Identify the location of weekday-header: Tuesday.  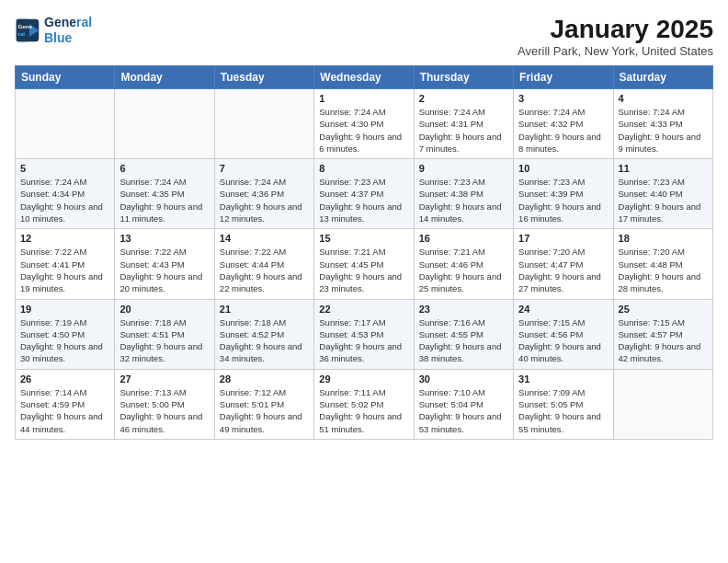
(264, 77).